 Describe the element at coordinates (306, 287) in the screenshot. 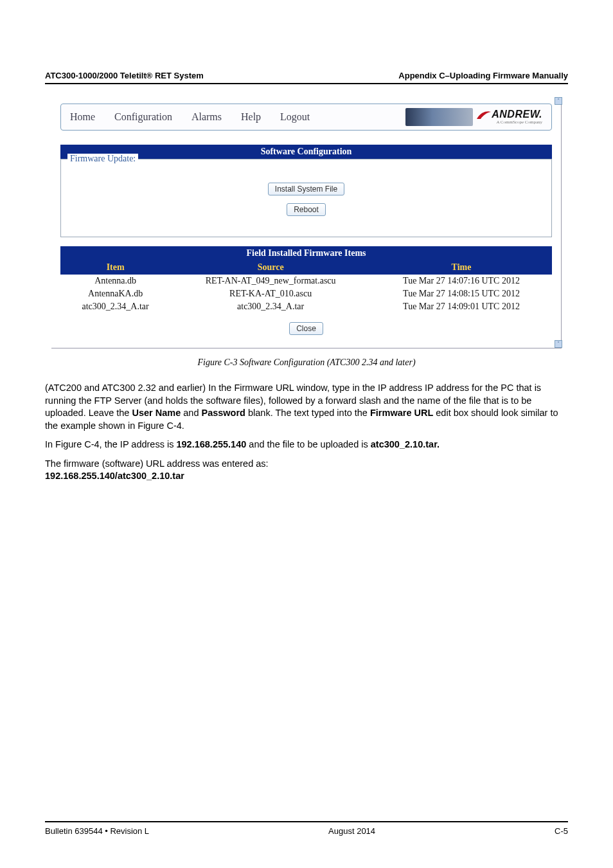

I see `firmware-items-table: Item Source Time Antenna.db RET-AN-AT_04…` at that location.